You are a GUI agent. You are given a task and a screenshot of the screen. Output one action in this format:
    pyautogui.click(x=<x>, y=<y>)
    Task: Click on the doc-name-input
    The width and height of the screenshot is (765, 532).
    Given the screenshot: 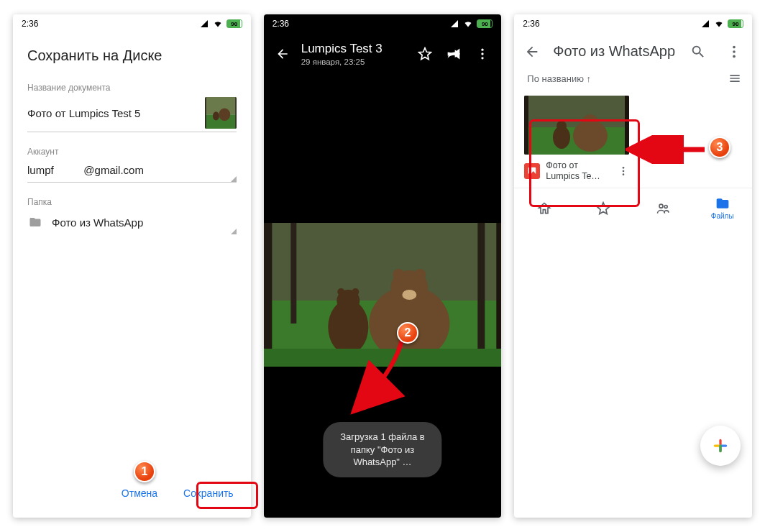 What is the action you would take?
    pyautogui.click(x=112, y=114)
    